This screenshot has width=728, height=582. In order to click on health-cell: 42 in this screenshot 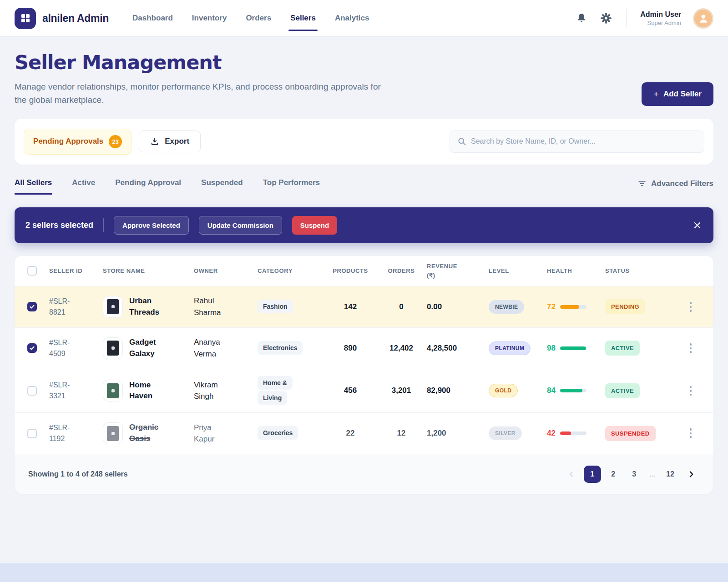, I will do `click(576, 433)`.